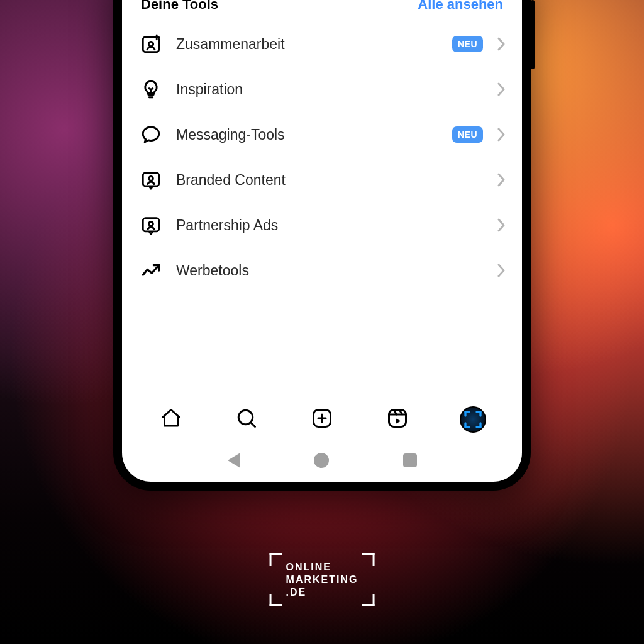 This screenshot has height=644, width=644. Describe the element at coordinates (151, 270) in the screenshot. I see `trend-icon` at that location.